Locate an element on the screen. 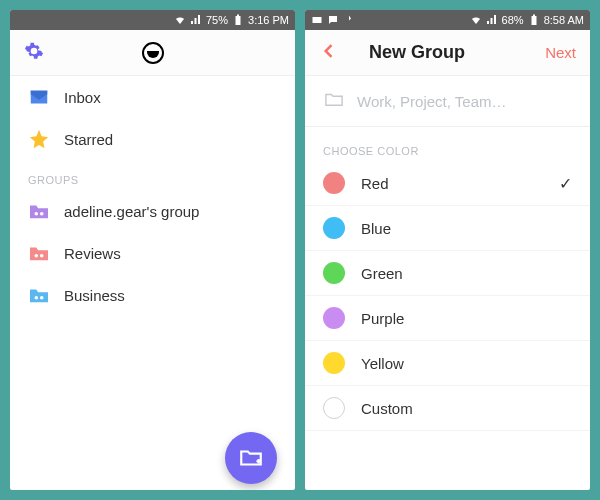 The width and height of the screenshot is (600, 500). checkmark-icon: ✓ is located at coordinates (566, 184).